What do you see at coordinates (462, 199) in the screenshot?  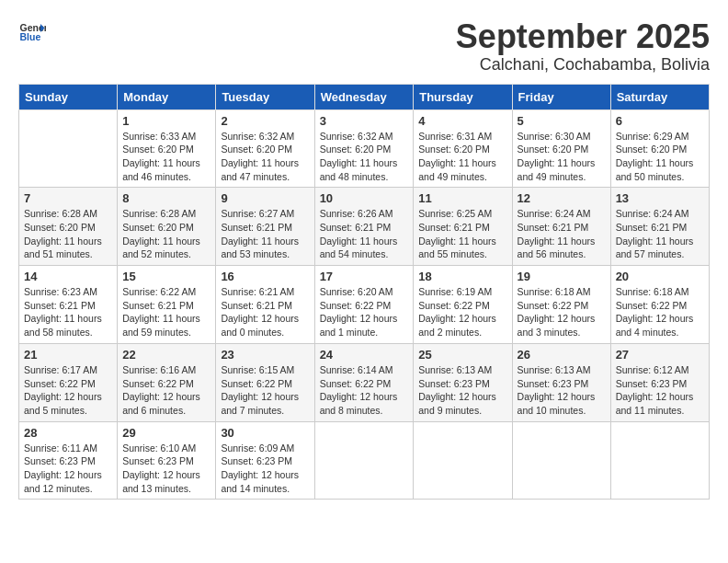 I see `day-number: 11` at bounding box center [462, 199].